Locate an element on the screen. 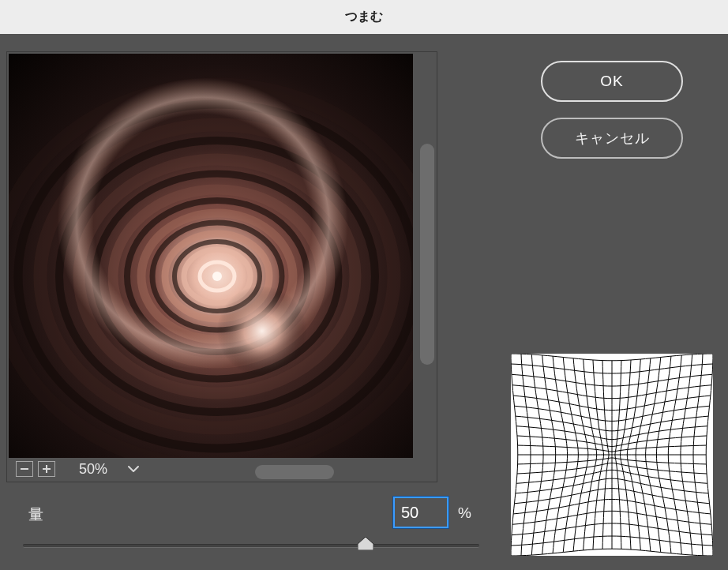 Image resolution: width=728 pixels, height=570 pixels. dialog-title: つまむ is located at coordinates (364, 17).